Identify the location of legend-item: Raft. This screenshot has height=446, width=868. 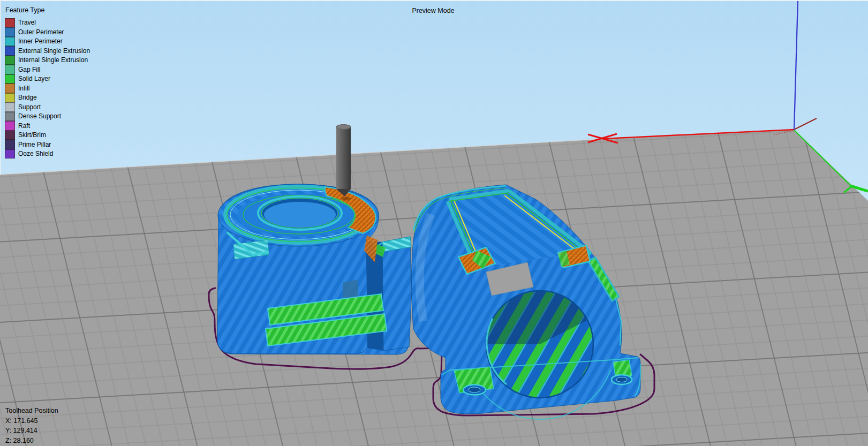
(47, 126).